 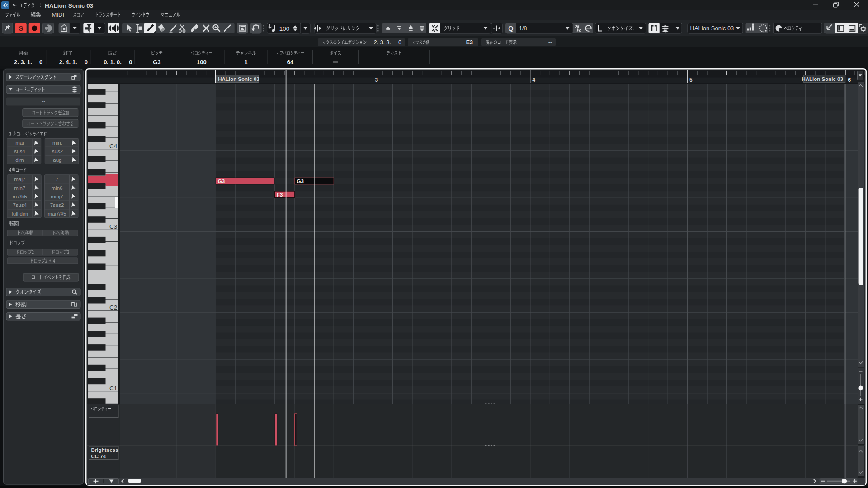 What do you see at coordinates (377, 80) in the screenshot?
I see `svg-text: 3` at bounding box center [377, 80].